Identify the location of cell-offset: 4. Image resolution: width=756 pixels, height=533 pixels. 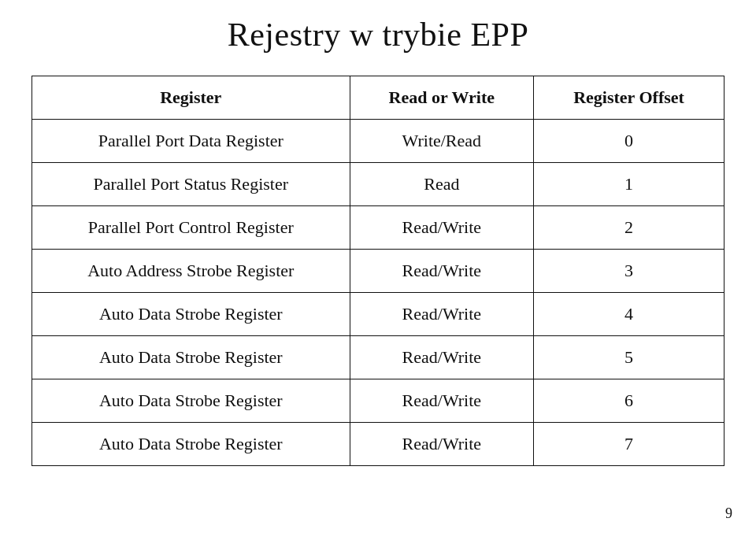
(629, 315).